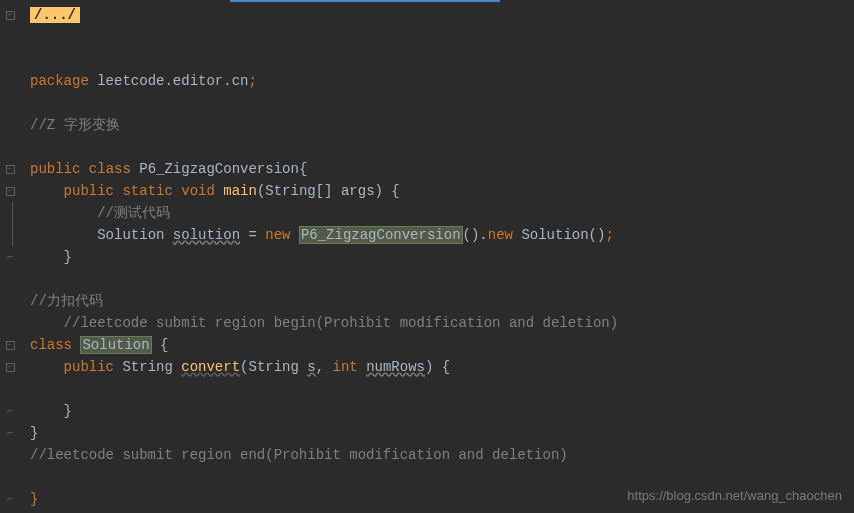 Image resolution: width=854 pixels, height=513 pixels. Describe the element at coordinates (240, 191) in the screenshot. I see `method-name: main` at that location.